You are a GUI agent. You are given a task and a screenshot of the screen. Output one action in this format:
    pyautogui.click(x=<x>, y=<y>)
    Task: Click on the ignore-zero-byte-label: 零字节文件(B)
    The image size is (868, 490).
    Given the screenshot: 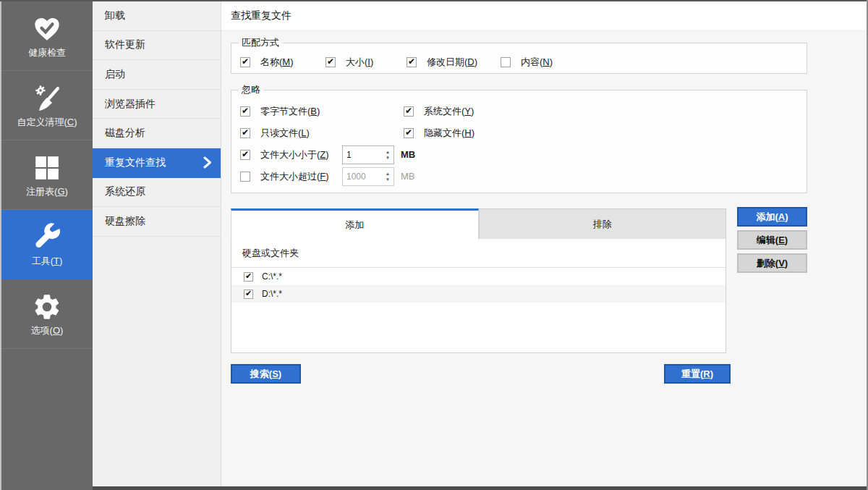 What is the action you would take?
    pyautogui.click(x=290, y=111)
    